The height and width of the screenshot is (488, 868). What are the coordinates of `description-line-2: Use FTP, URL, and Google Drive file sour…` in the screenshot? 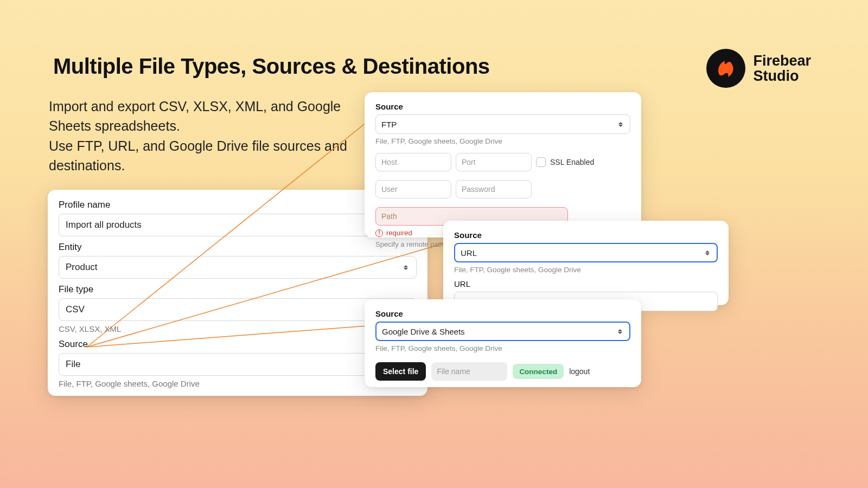 It's located at (203, 156).